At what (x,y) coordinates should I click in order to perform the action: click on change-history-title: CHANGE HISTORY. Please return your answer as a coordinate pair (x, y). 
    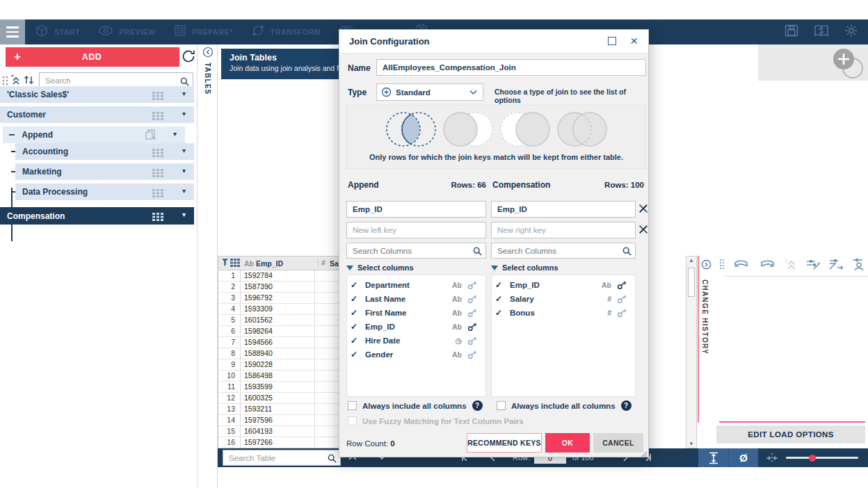
    Looking at the image, I should click on (705, 317).